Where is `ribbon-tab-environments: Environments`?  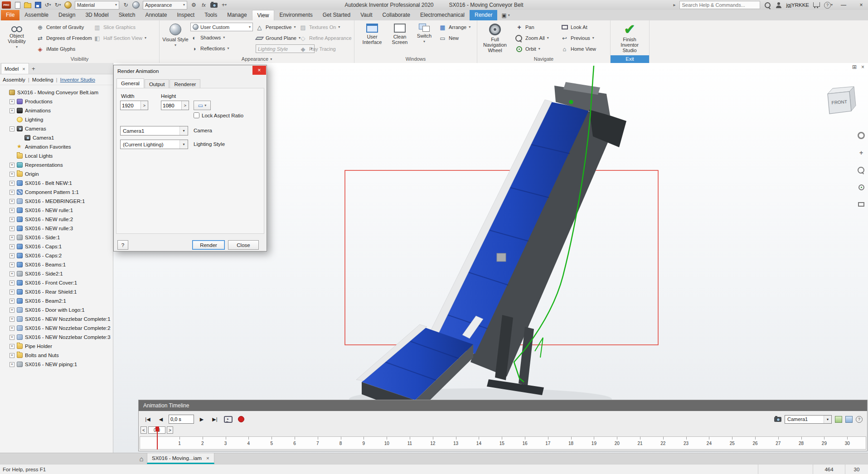 ribbon-tab-environments: Environments is located at coordinates (296, 15).